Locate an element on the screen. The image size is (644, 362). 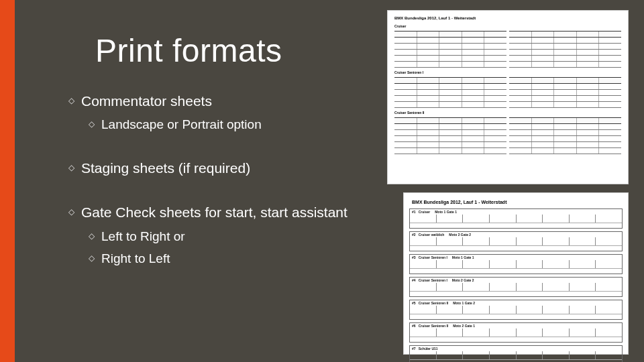
doc-preview: BMX Bundesliga 2012, Lauf 1 - Weiterstad… is located at coordinates (516, 274).